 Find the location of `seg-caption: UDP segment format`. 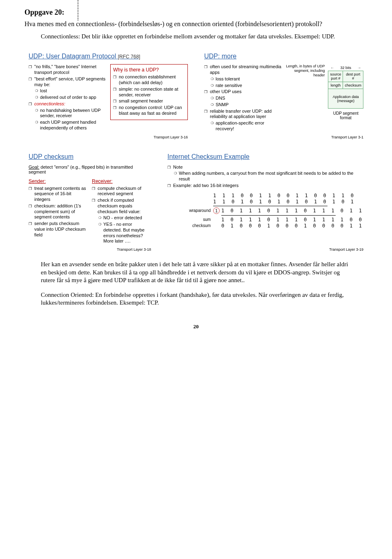

seg-caption: UDP segment format is located at coordinates (345, 116).